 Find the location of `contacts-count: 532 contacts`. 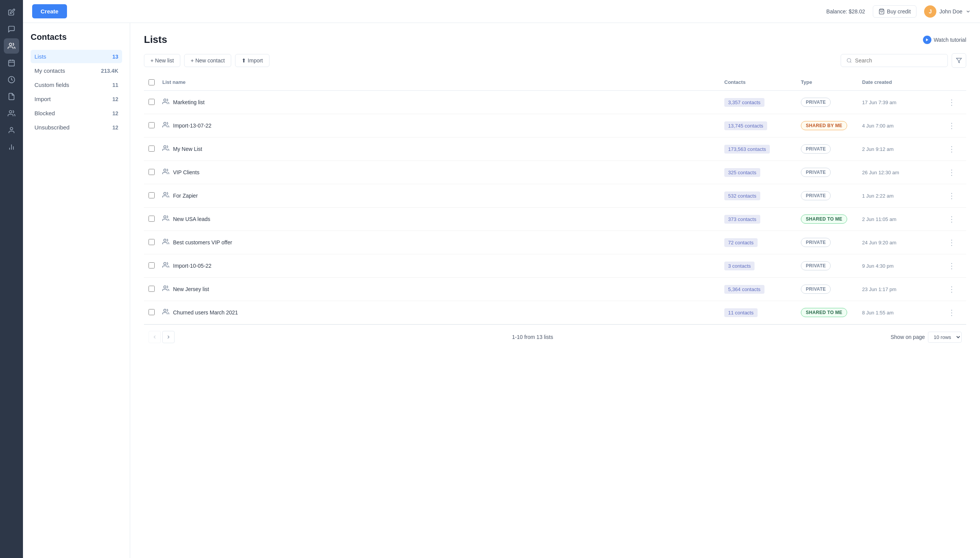

contacts-count: 532 contacts is located at coordinates (742, 196).